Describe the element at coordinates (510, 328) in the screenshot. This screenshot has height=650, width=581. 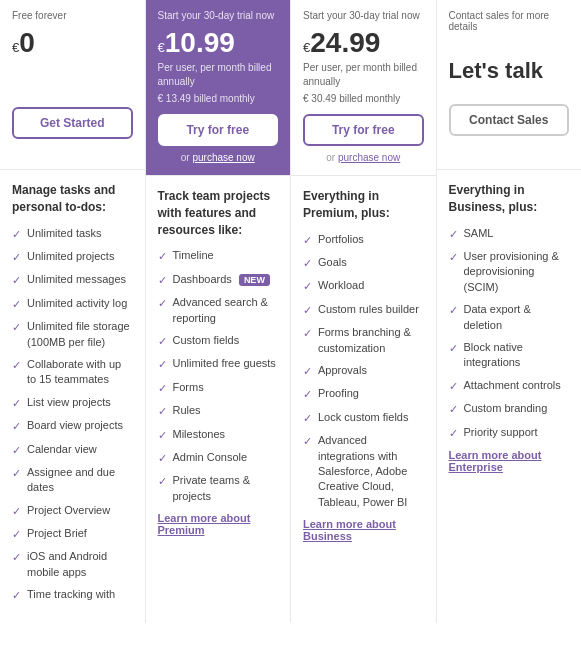
I see `enterprise-features-section: Everything in Business, plus: ✓SAML ✓Use…` at that location.